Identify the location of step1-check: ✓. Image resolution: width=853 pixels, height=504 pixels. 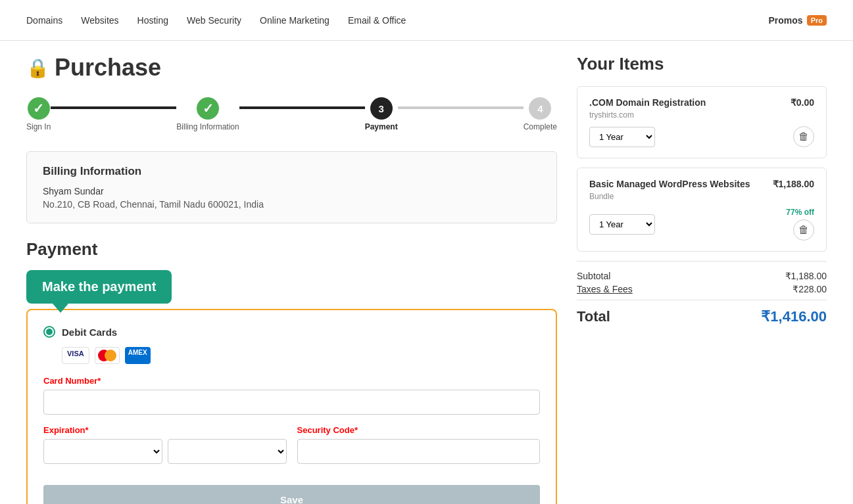
(38, 108).